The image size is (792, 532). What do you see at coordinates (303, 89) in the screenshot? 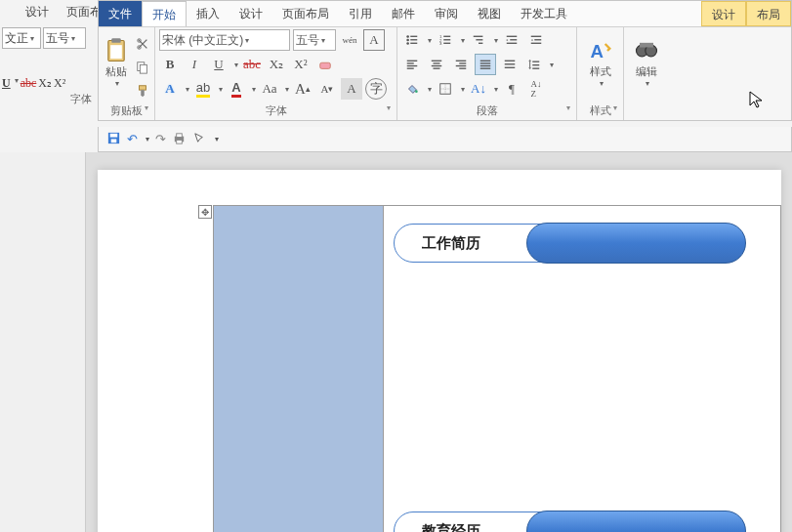
I see `grow-font-button: A▴` at bounding box center [303, 89].